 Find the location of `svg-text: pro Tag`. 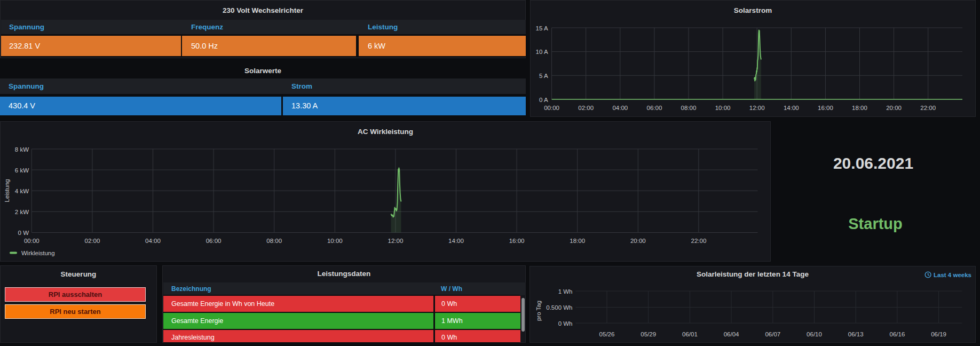

svg-text: pro Tag is located at coordinates (539, 311).